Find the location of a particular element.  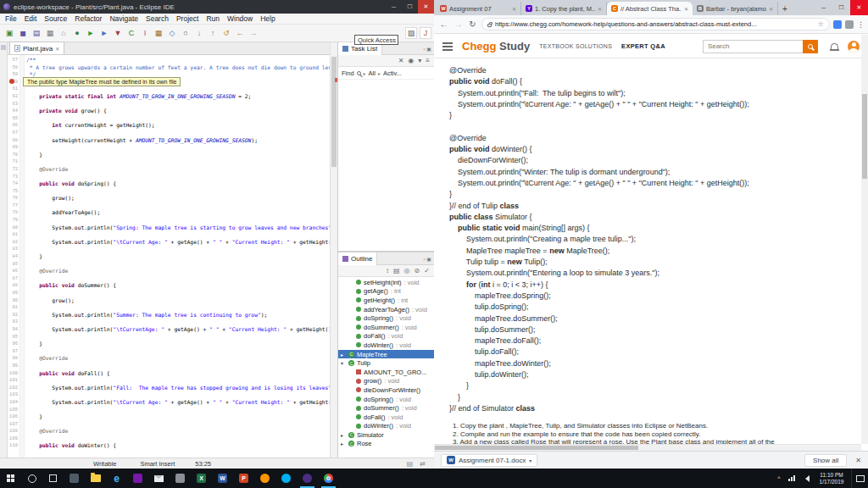

browser-tab: C// Abstract Class Tha...✕ is located at coordinates (649, 8).